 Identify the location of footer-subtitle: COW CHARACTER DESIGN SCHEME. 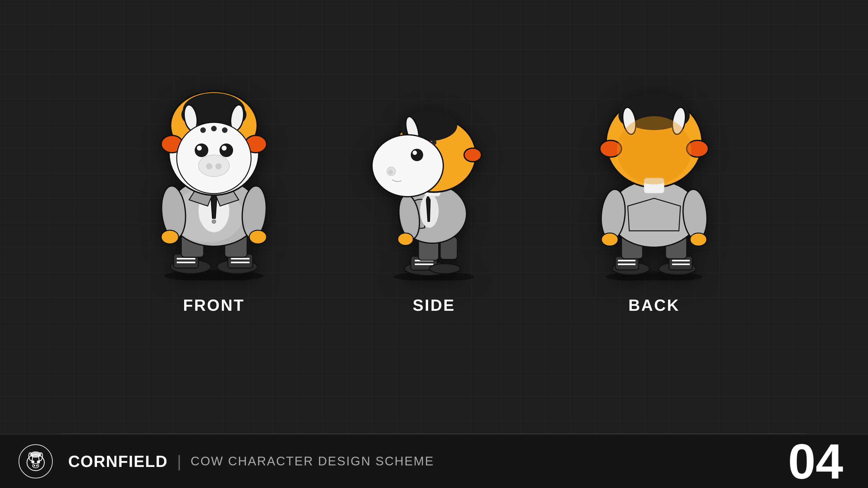
(313, 461).